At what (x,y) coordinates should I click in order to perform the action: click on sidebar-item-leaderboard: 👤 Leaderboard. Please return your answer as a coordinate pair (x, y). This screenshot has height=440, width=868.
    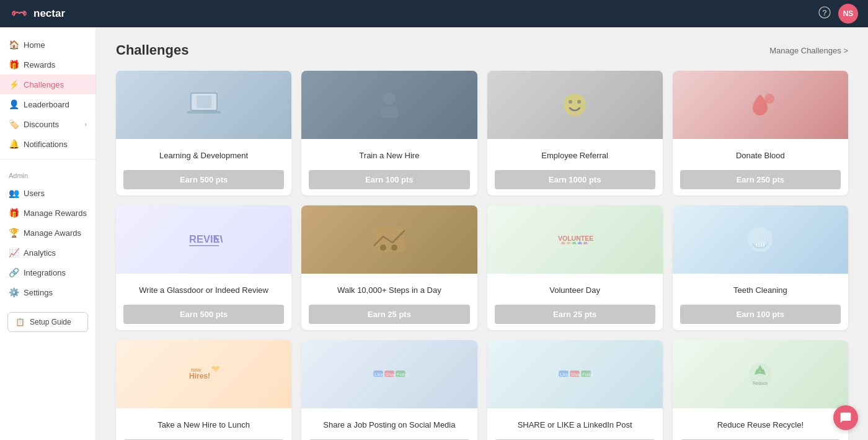
    Looking at the image, I should click on (48, 104).